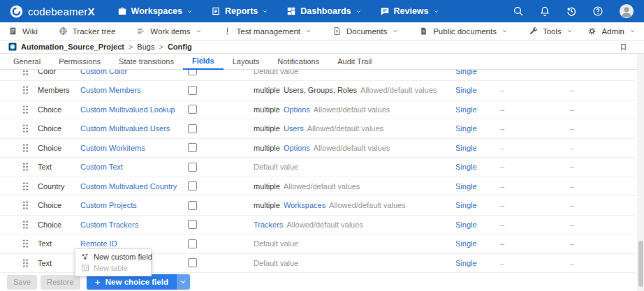 Image resolution: width=644 pixels, height=291 pixels. Describe the element at coordinates (145, 47) in the screenshot. I see `breadcrumb-section: Bugs` at that location.